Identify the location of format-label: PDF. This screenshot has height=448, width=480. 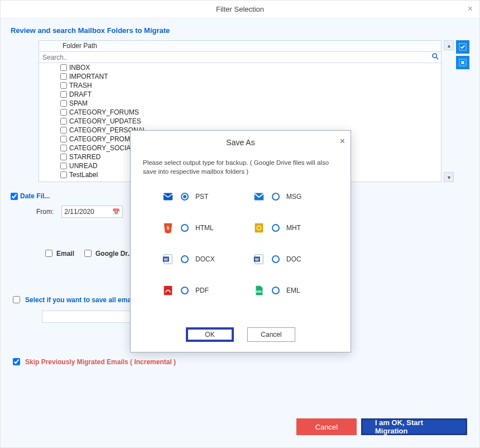
(202, 290).